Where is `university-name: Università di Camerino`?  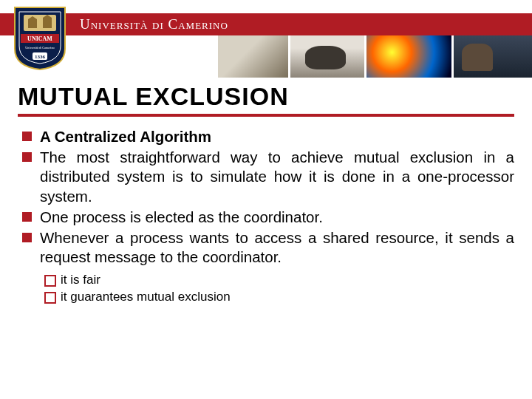
university-name: Università di Camerino is located at coordinates (154, 24).